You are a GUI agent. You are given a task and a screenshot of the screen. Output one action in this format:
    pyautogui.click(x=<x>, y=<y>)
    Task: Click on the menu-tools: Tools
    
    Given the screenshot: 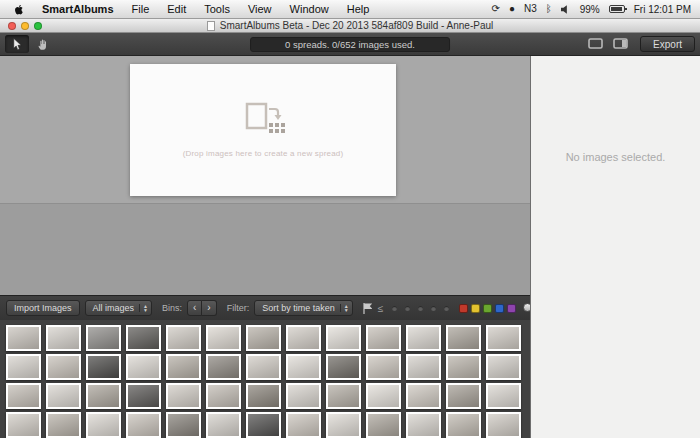 What is the action you would take?
    pyautogui.click(x=217, y=9)
    